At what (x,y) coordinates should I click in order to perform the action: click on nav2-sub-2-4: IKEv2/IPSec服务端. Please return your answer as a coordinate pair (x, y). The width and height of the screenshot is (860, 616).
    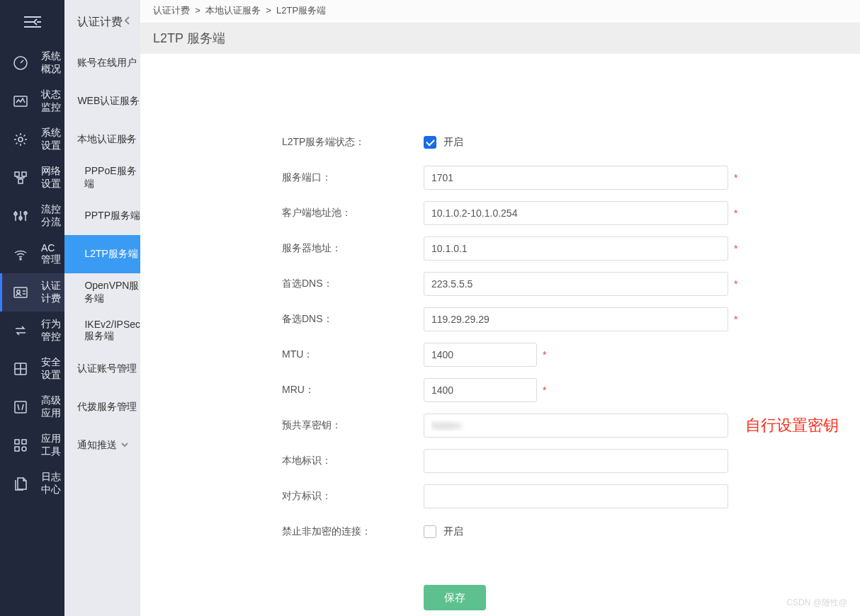
    Looking at the image, I should click on (102, 331).